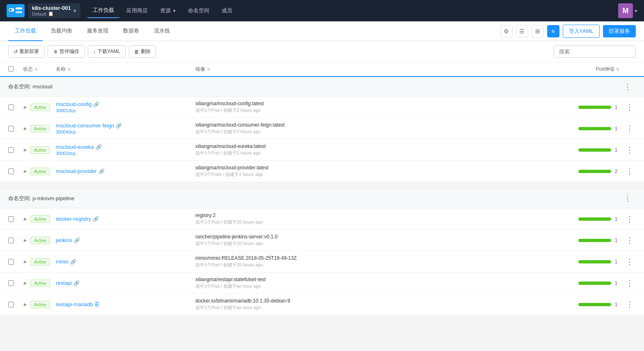 The image size is (644, 351). Describe the element at coordinates (506, 31) in the screenshot. I see `settings-icon-btn: ⚙` at that location.